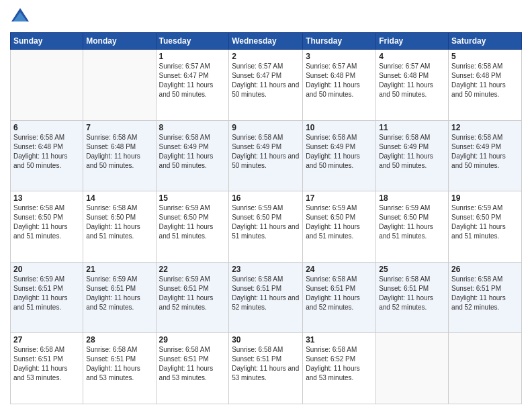 This screenshot has height=411, width=532. What do you see at coordinates (47, 198) in the screenshot?
I see `day-number: 13` at bounding box center [47, 198].